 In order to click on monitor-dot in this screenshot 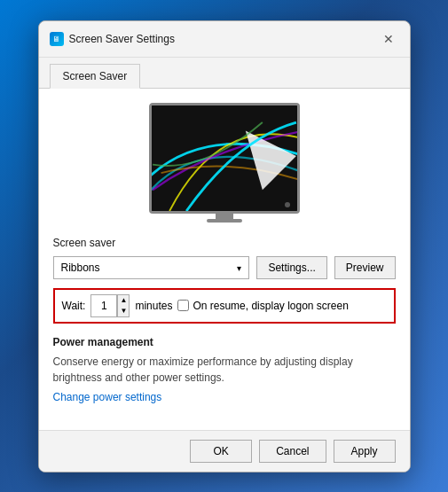, I will do `click(287, 205)`.